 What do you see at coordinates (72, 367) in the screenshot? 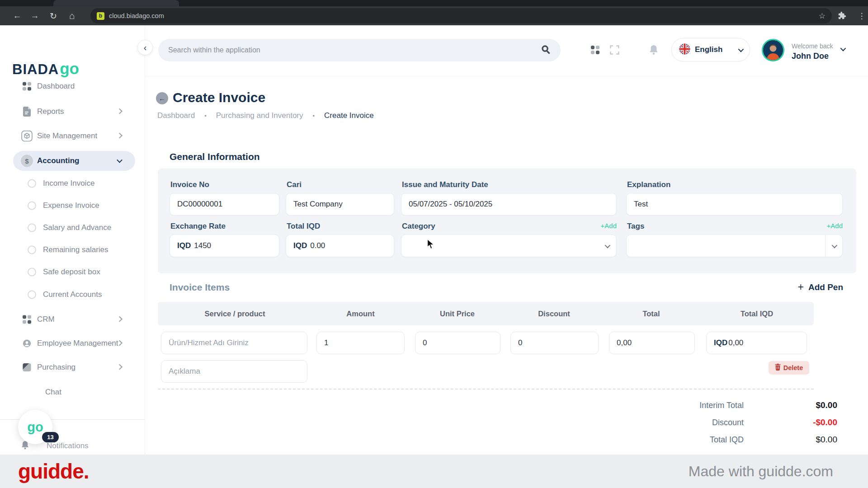
I see `sidebar-item-purchasing: Purchasing` at bounding box center [72, 367].